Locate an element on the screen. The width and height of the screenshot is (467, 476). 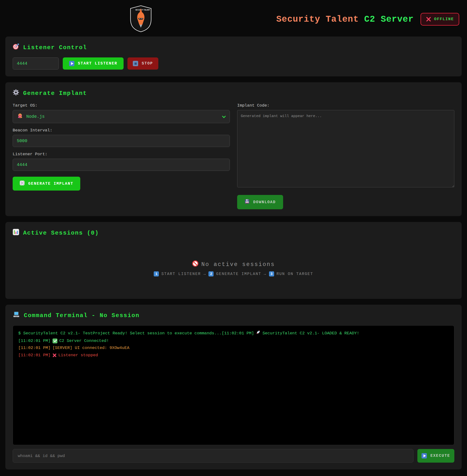
listener-control-heading-label: Listener Control is located at coordinates (55, 48).